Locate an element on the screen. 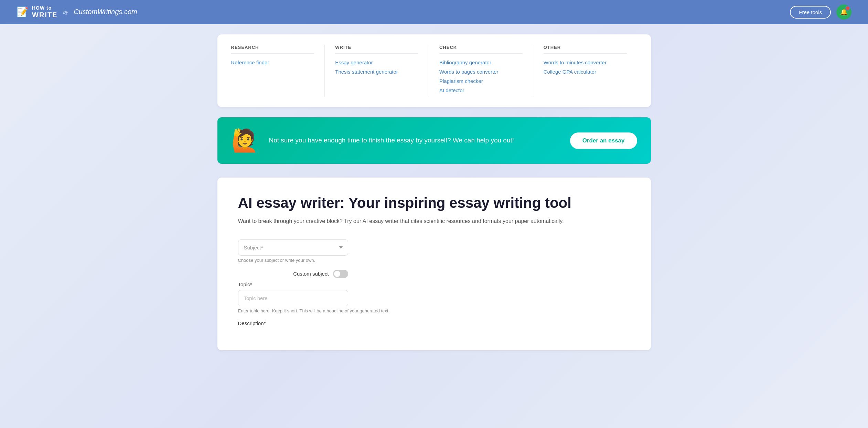  nav-link-words-to-pages: Words to pages converter is located at coordinates (481, 72).